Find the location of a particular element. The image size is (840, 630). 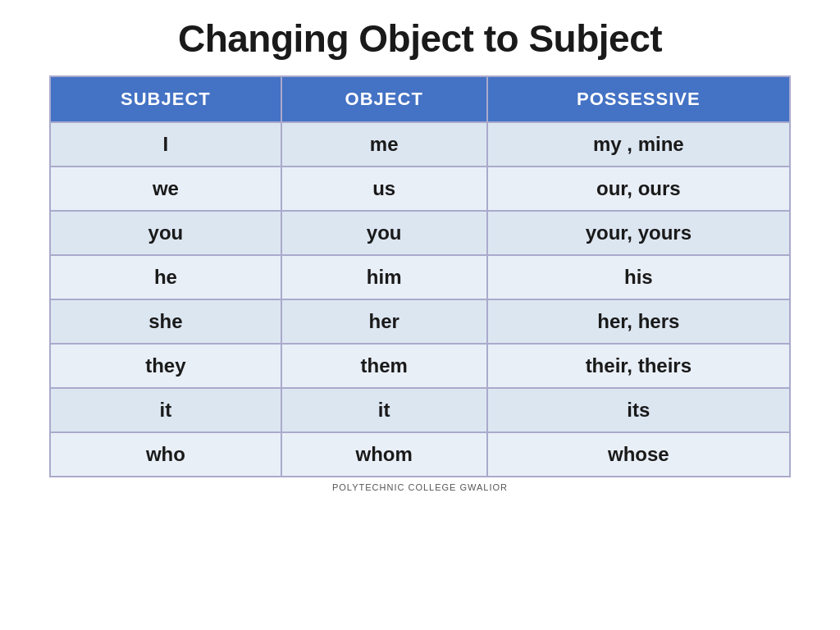

cell-row7-col1: whom is located at coordinates (384, 454).